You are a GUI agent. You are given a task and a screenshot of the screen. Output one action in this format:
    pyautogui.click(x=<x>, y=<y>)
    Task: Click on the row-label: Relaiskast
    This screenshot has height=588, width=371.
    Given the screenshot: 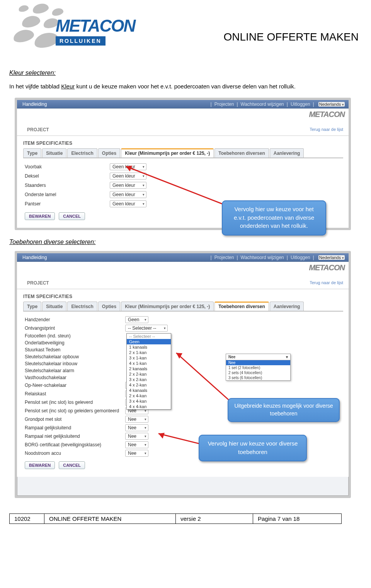 What is the action you would take?
    pyautogui.click(x=75, y=394)
    